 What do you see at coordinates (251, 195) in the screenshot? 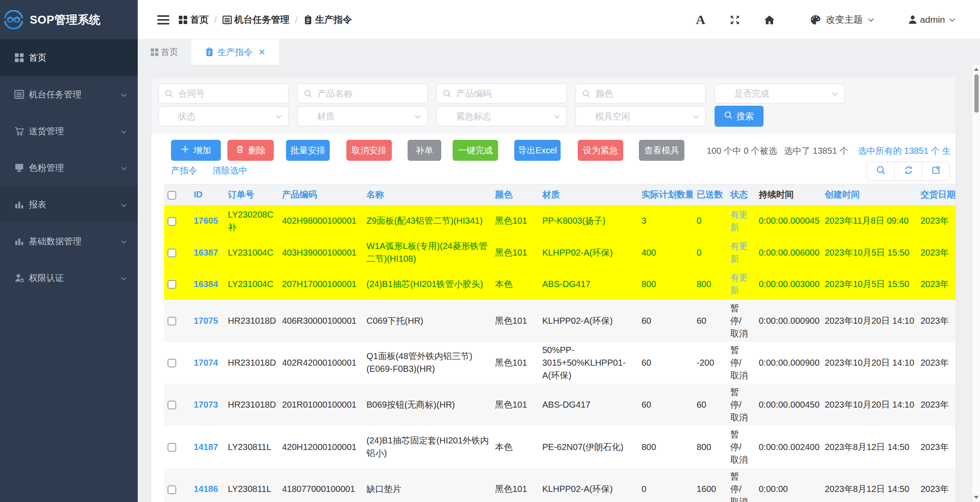
I see `column-header-2: 订单号` at bounding box center [251, 195].